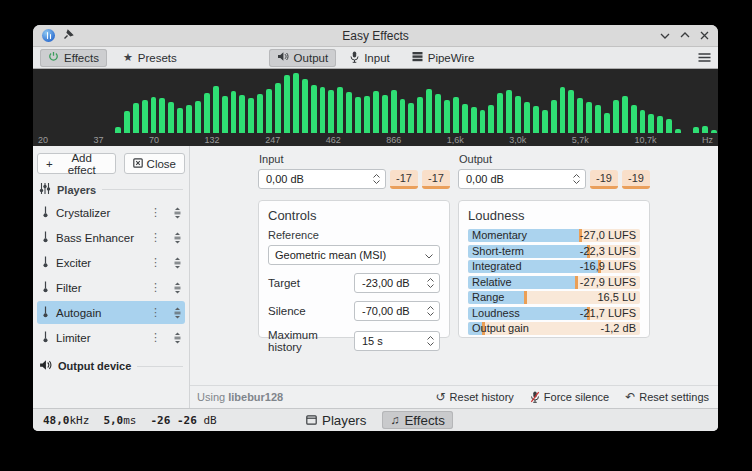 The image size is (752, 471). What do you see at coordinates (444, 58) in the screenshot?
I see `tab-pipewire: PipeWire` at bounding box center [444, 58].